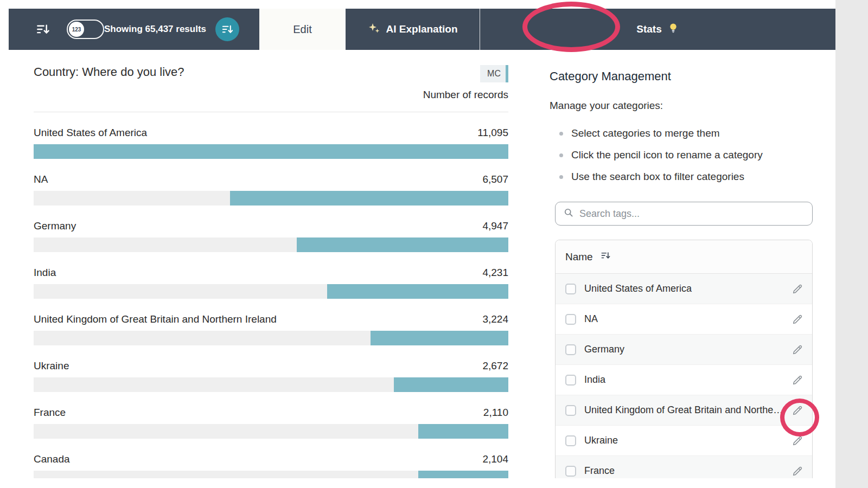  What do you see at coordinates (649, 29) in the screenshot?
I see `tab-stats-label: Stats` at bounding box center [649, 29].